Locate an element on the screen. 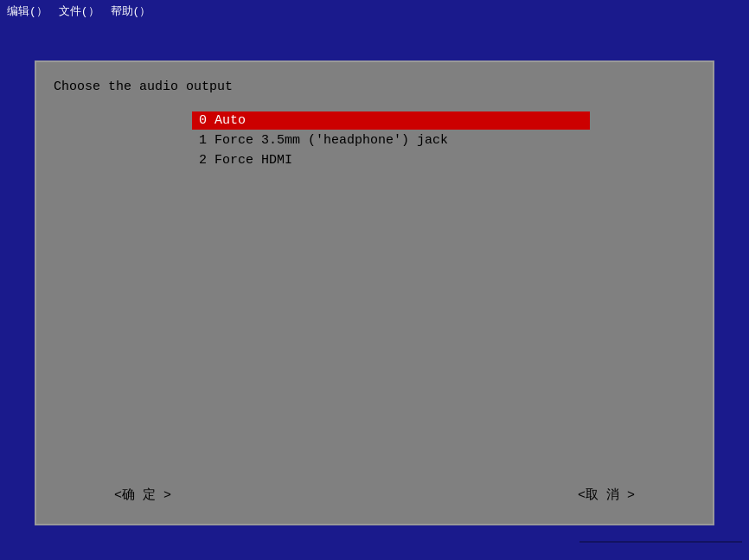 Image resolution: width=749 pixels, height=560 pixels. top-bar: 编辑(） 文件(） 帮助(） is located at coordinates (374, 10).